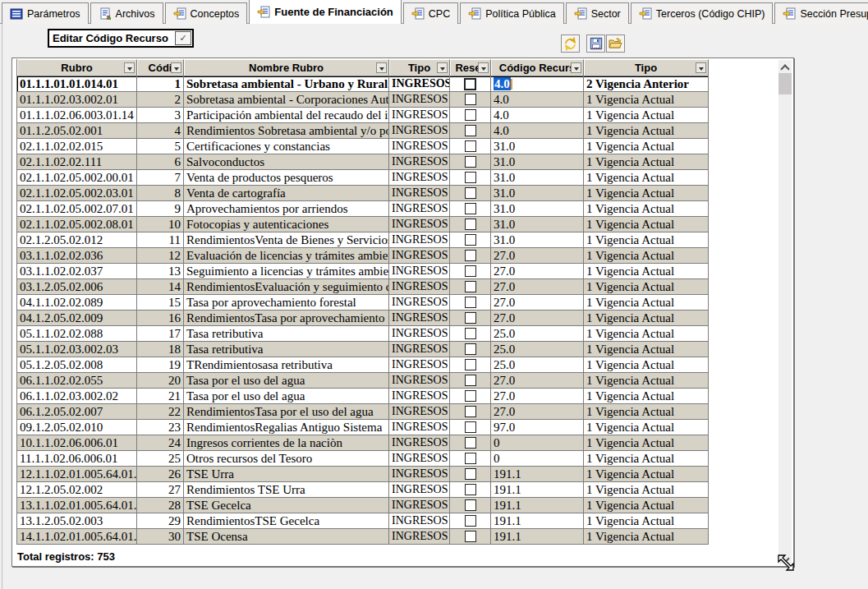 This screenshot has width=868, height=589. I want to click on cell-nombre-rubro: TSE Gecelca, so click(287, 506).